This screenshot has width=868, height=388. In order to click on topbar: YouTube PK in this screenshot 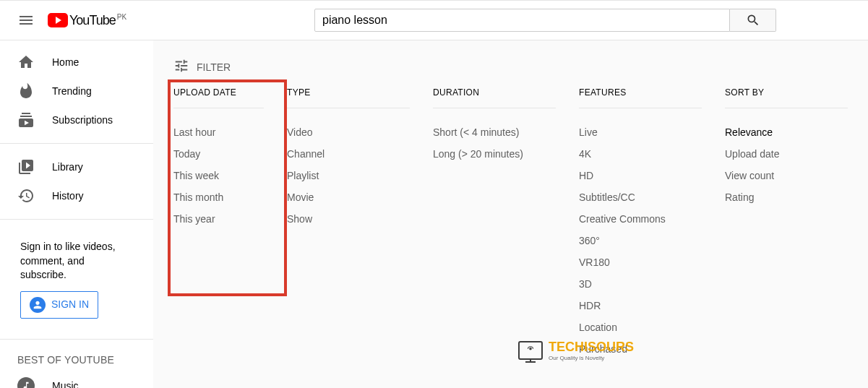, I will do `click(434, 20)`.